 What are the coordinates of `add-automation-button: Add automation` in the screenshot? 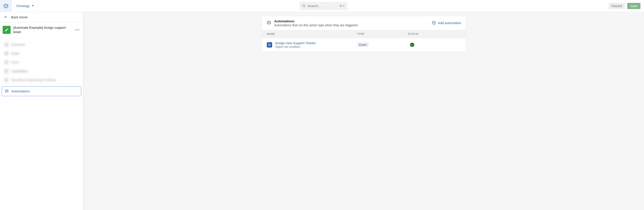 It's located at (446, 22).